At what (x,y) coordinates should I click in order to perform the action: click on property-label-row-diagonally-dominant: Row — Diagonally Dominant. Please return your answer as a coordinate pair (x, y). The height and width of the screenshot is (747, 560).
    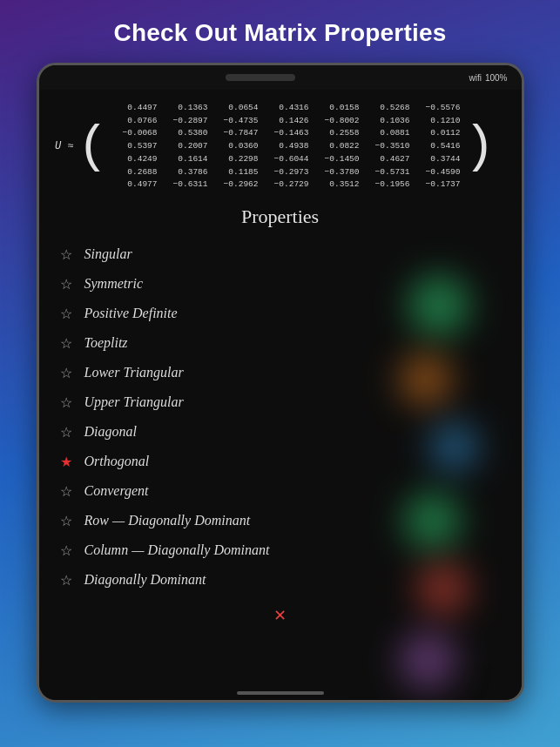
    Looking at the image, I should click on (167, 521).